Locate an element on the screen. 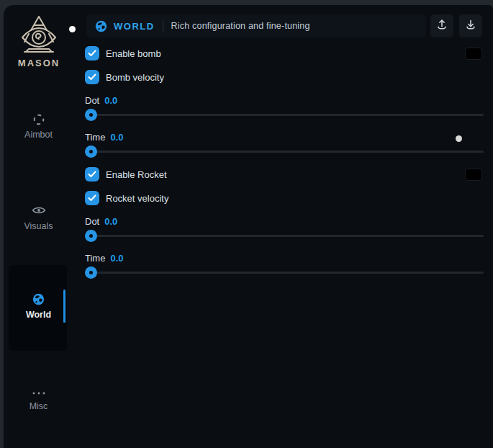  sidebar-item-label: Visuals is located at coordinates (39, 226).